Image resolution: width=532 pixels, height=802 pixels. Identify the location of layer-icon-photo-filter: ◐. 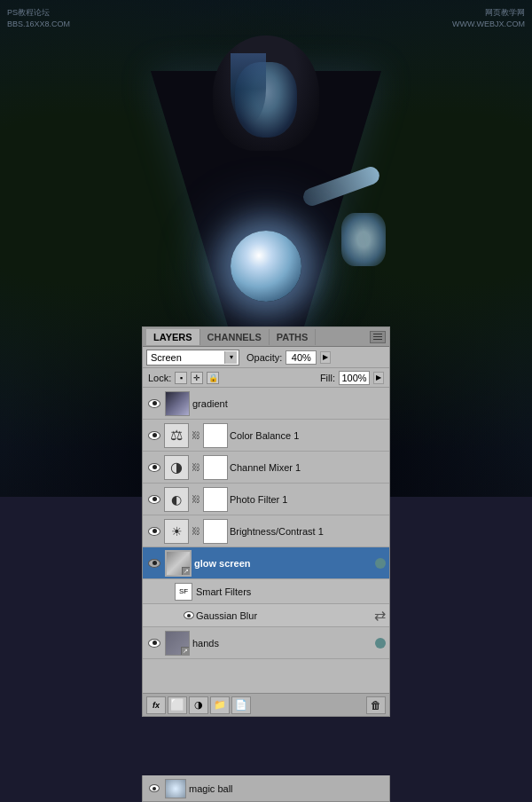
(176, 499).